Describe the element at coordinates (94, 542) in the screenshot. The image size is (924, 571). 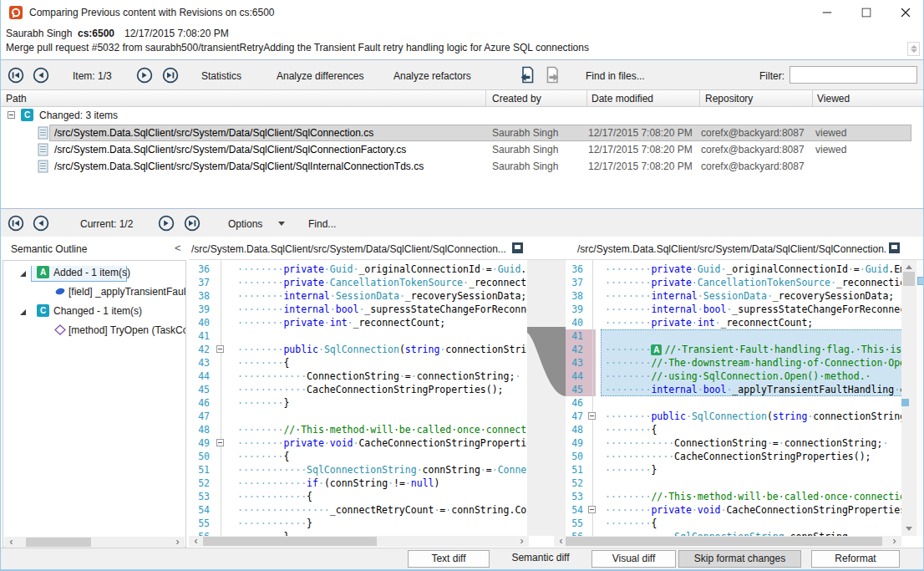
I see `outline-hscrollbar: ‹ ›` at that location.